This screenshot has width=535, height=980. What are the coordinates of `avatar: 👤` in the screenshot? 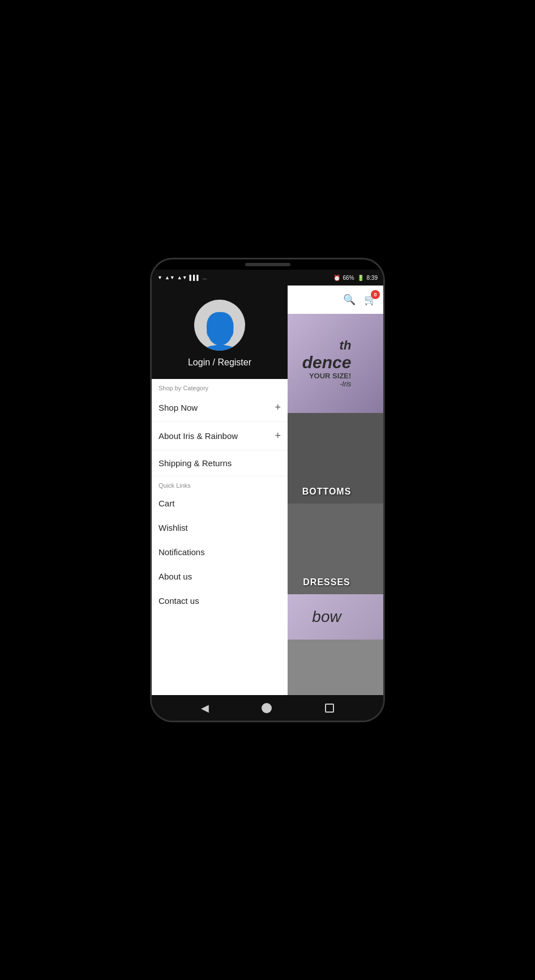 It's located at (220, 325).